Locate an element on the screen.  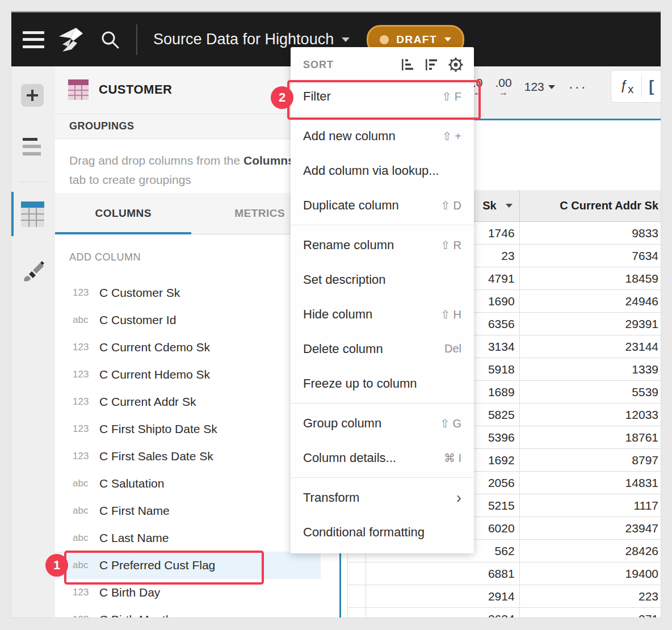
decrease-decimal-button: .0 ← is located at coordinates (478, 87).